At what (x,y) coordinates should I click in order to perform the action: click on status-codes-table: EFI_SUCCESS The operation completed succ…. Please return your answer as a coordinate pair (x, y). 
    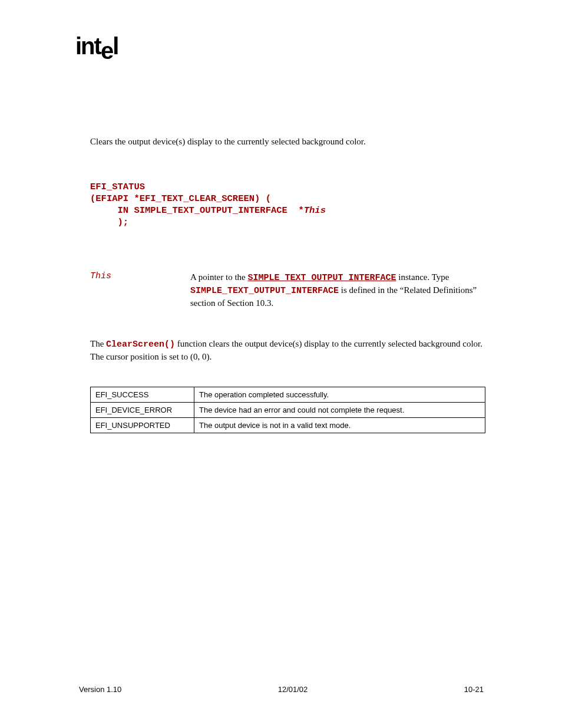
    Looking at the image, I should click on (287, 410).